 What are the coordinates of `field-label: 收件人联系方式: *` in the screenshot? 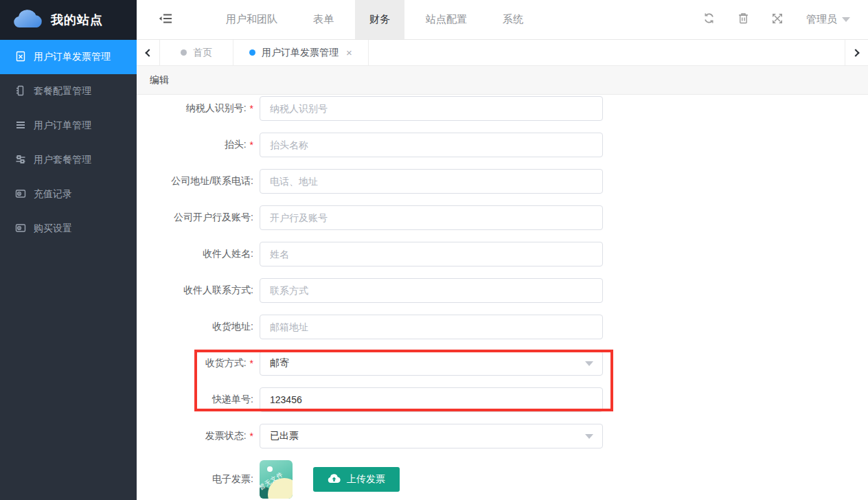 It's located at (195, 291).